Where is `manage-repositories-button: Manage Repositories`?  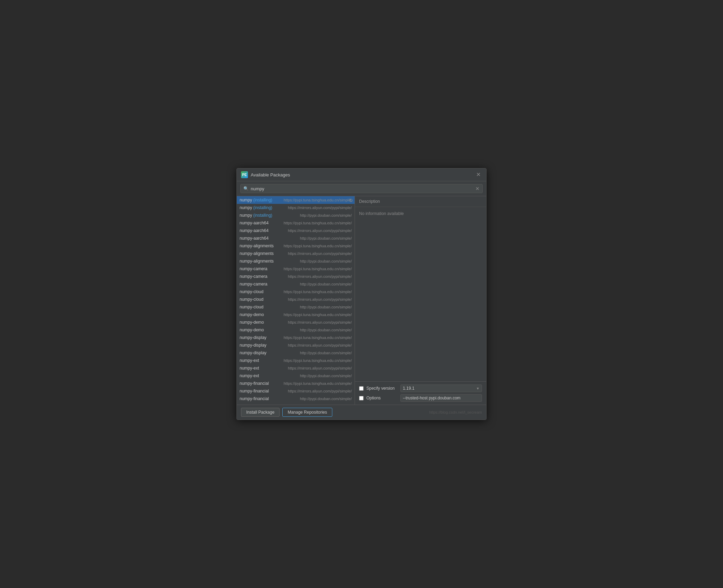 manage-repositories-button: Manage Repositories is located at coordinates (307, 412).